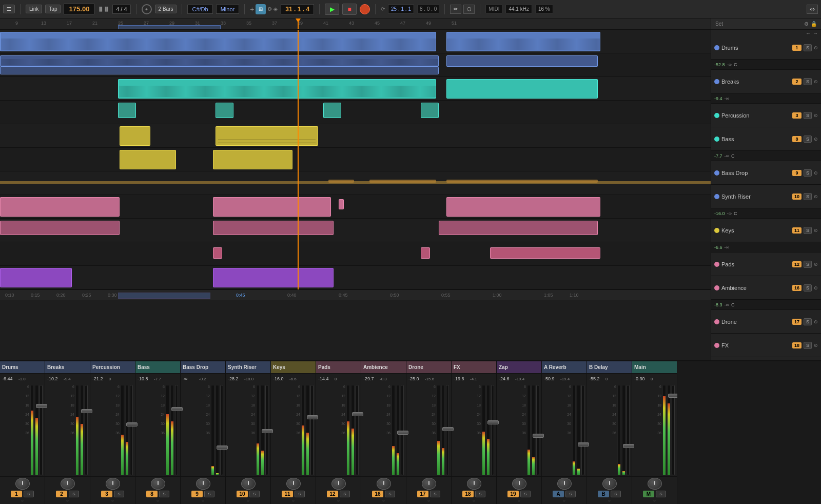 The image size is (821, 504). I want to click on ch-mute-drone: ○, so click(429, 501).